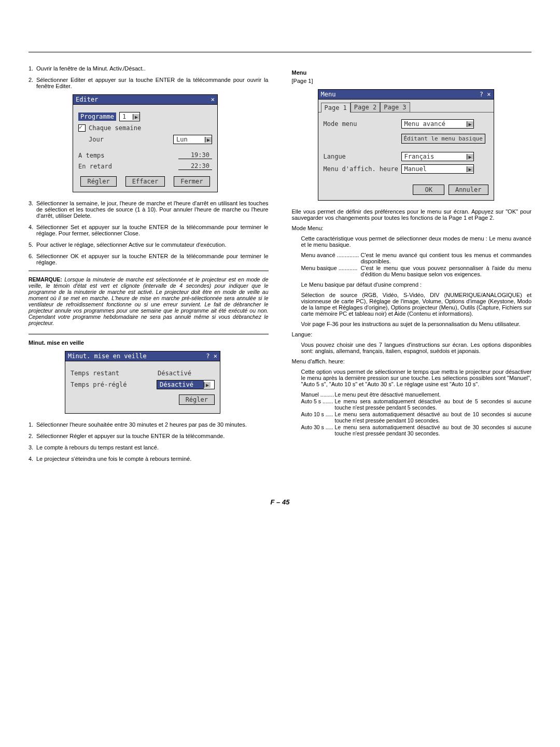 This screenshot has width=560, height=747. What do you see at coordinates (148, 259) in the screenshot?
I see `list-item: 6. Sélectionner OK et appuyer sur la tou…` at bounding box center [148, 259].